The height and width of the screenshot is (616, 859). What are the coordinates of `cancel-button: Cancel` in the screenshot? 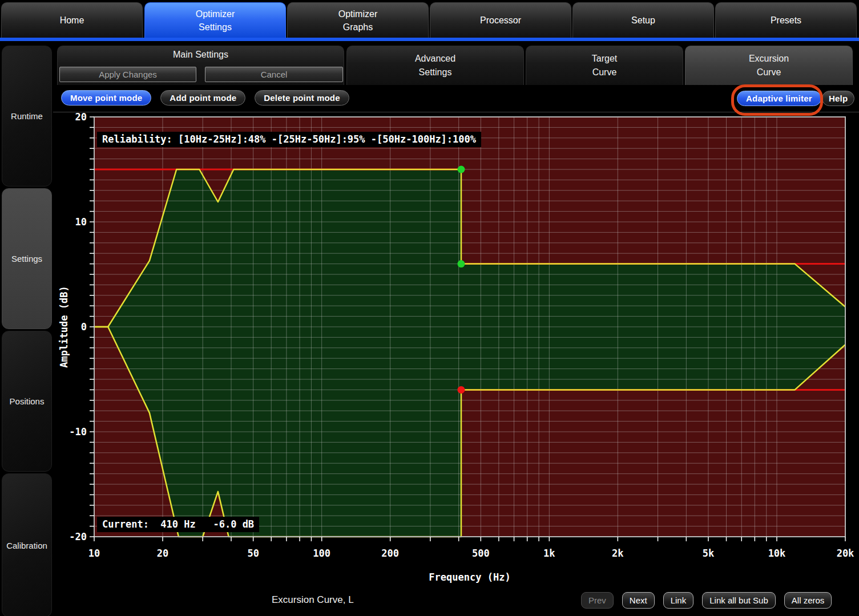 It's located at (274, 74).